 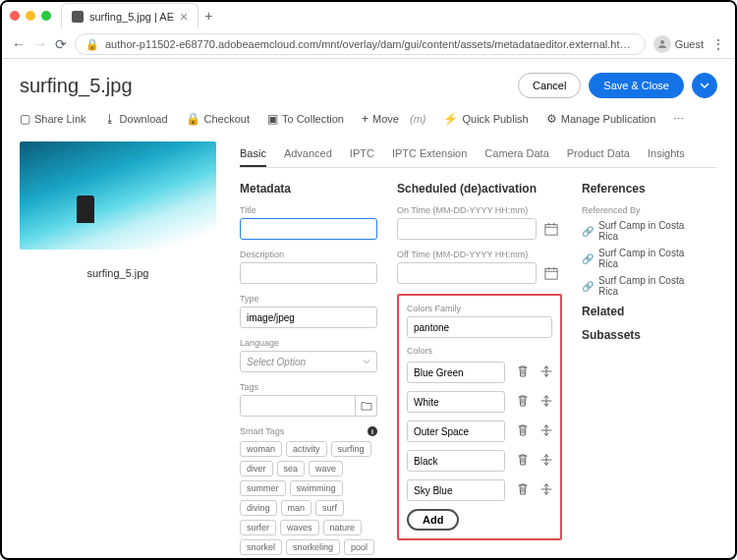 What do you see at coordinates (258, 508) in the screenshot?
I see `smart-tag: diving` at bounding box center [258, 508].